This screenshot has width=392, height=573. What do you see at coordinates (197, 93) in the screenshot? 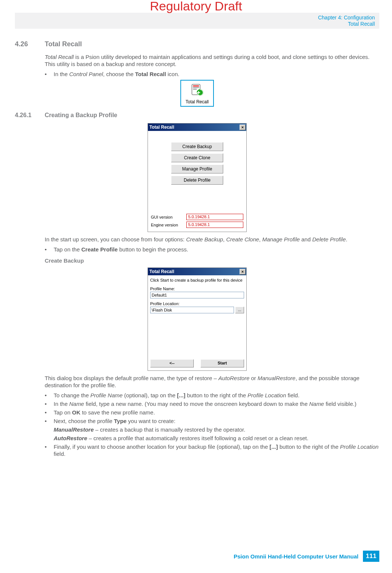
I see `total-recall-icon-figure: Total Recall` at bounding box center [197, 93].